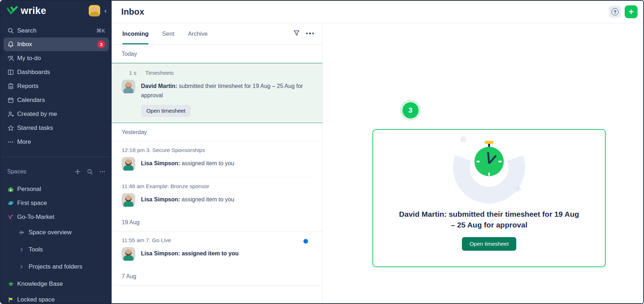 The image size is (644, 304). I want to click on notification-time: 11:48 am, so click(133, 186).